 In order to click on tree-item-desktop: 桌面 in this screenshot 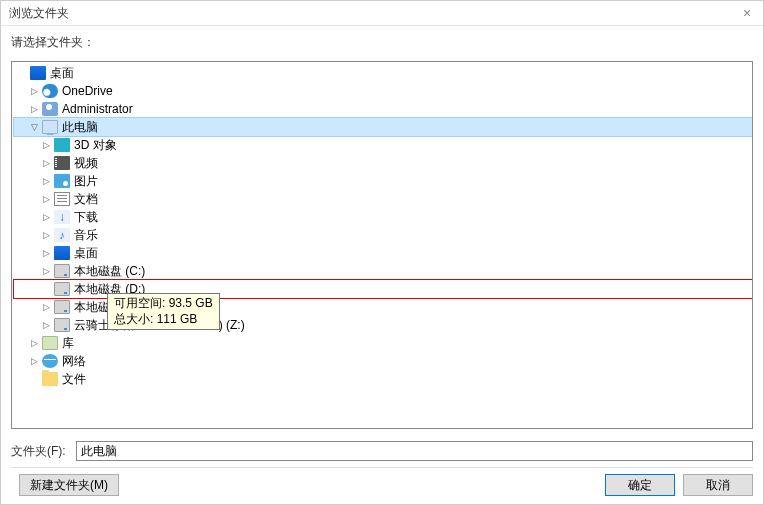, I will do `click(383, 73)`.